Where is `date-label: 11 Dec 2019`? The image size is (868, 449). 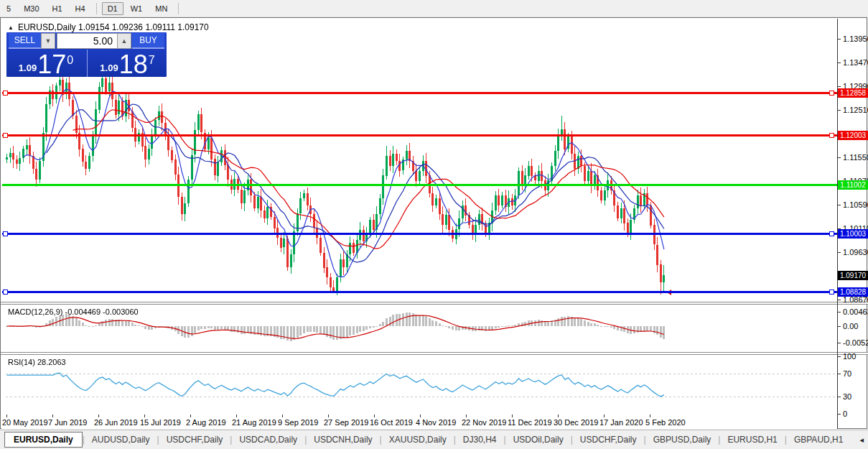 date-label: 11 Dec 2019 is located at coordinates (530, 422).